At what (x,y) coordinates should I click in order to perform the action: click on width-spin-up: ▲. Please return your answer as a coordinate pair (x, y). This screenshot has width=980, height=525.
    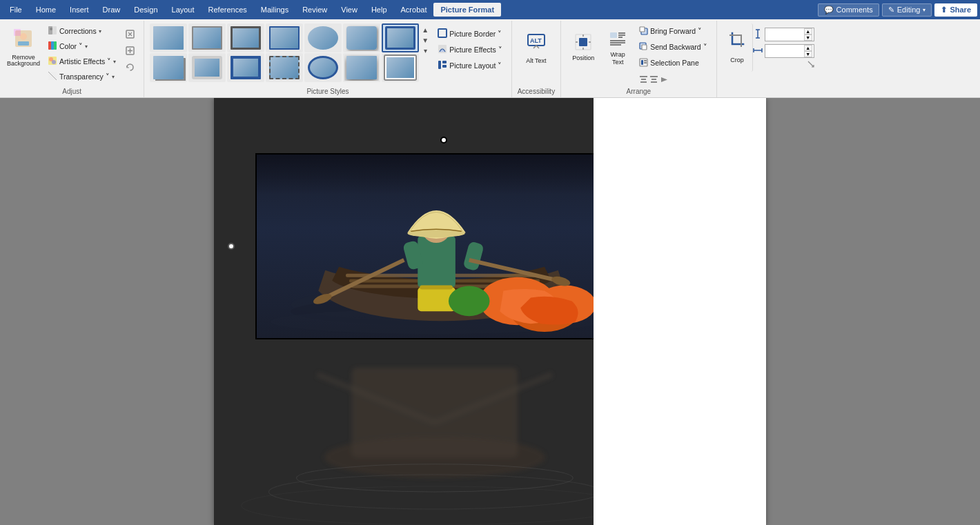
    Looking at the image, I should click on (808, 48).